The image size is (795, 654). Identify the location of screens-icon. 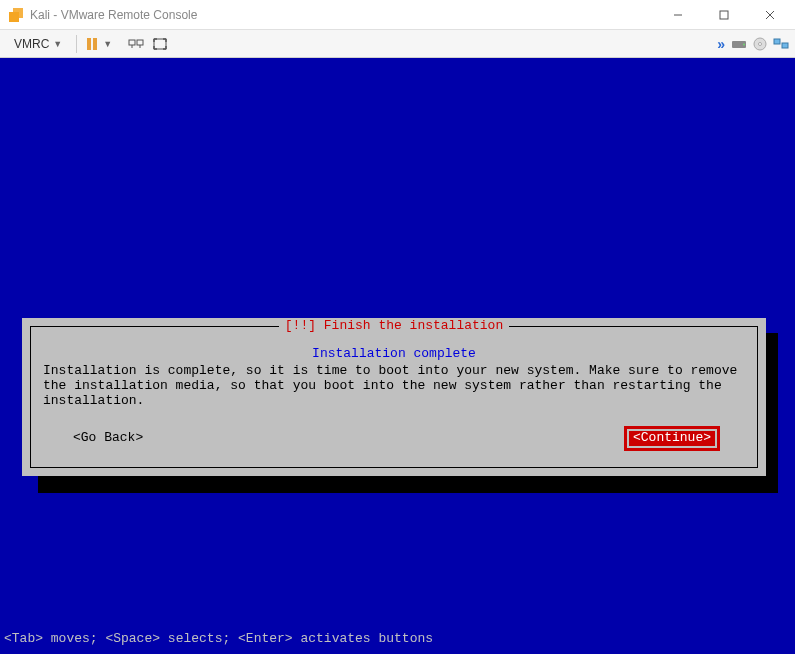
(136, 44).